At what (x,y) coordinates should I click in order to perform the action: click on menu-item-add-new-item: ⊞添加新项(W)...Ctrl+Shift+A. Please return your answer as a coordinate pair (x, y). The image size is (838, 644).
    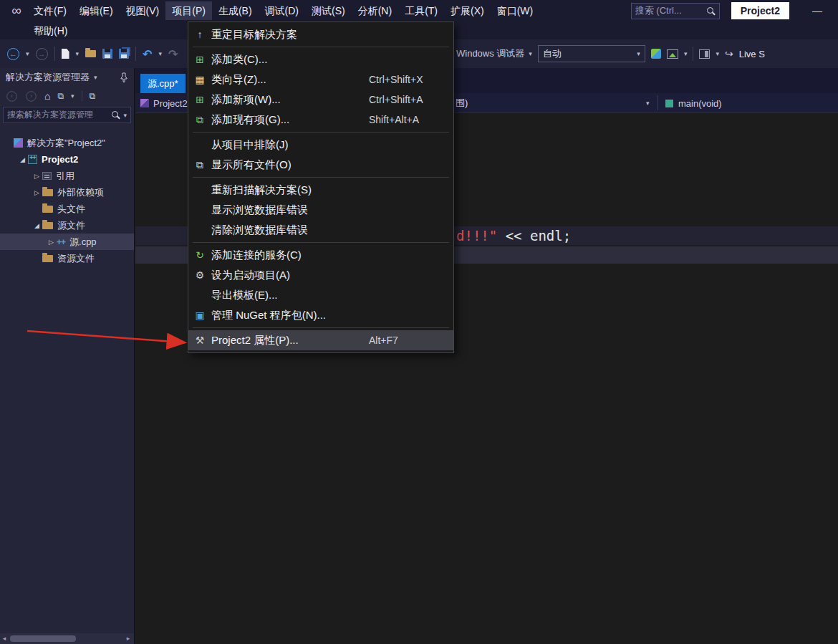
    Looking at the image, I should click on (321, 100).